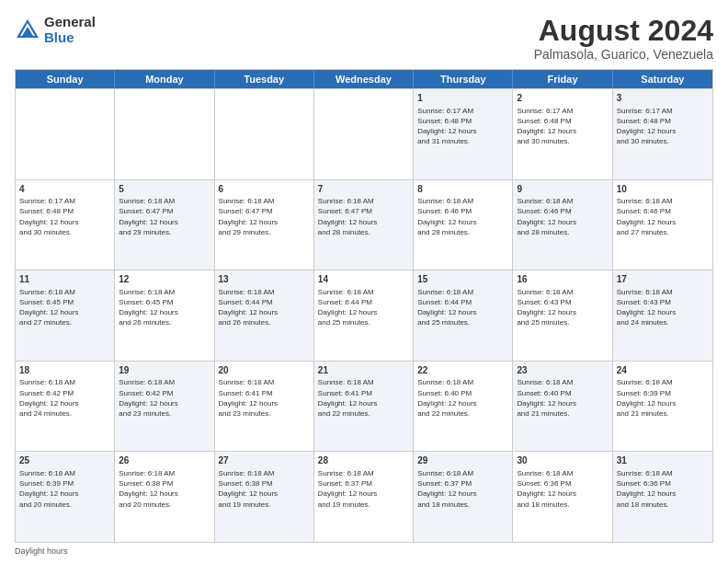 The height and width of the screenshot is (563, 728). I want to click on day-number: 27, so click(265, 461).